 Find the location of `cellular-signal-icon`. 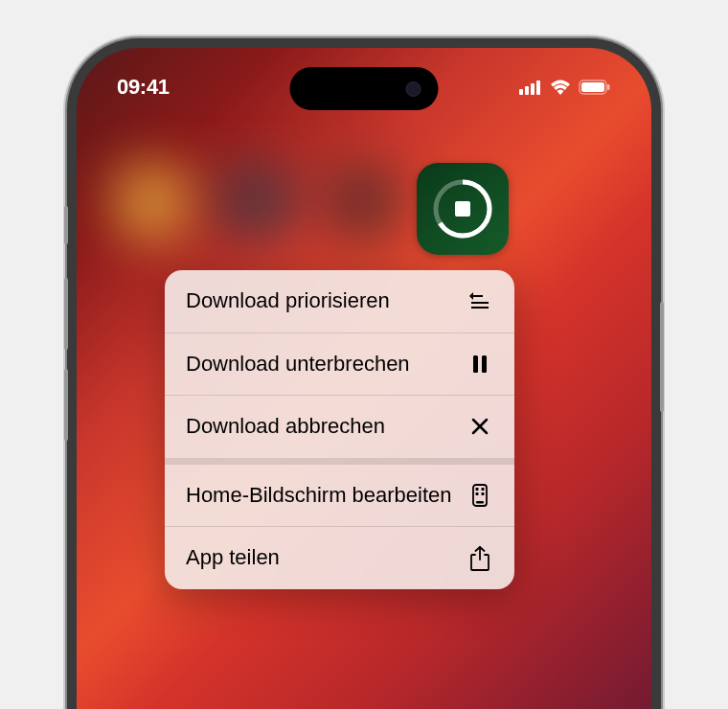

cellular-signal-icon is located at coordinates (531, 87).